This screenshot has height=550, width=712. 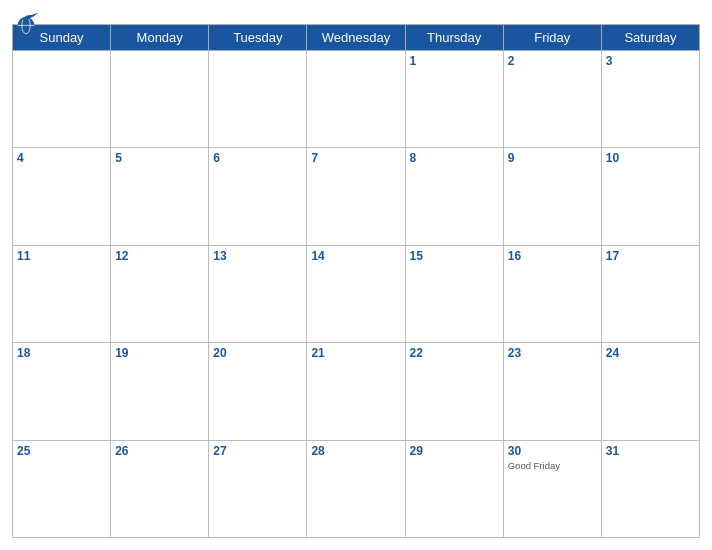 I want to click on calendar-day-cell: 29, so click(x=454, y=488).